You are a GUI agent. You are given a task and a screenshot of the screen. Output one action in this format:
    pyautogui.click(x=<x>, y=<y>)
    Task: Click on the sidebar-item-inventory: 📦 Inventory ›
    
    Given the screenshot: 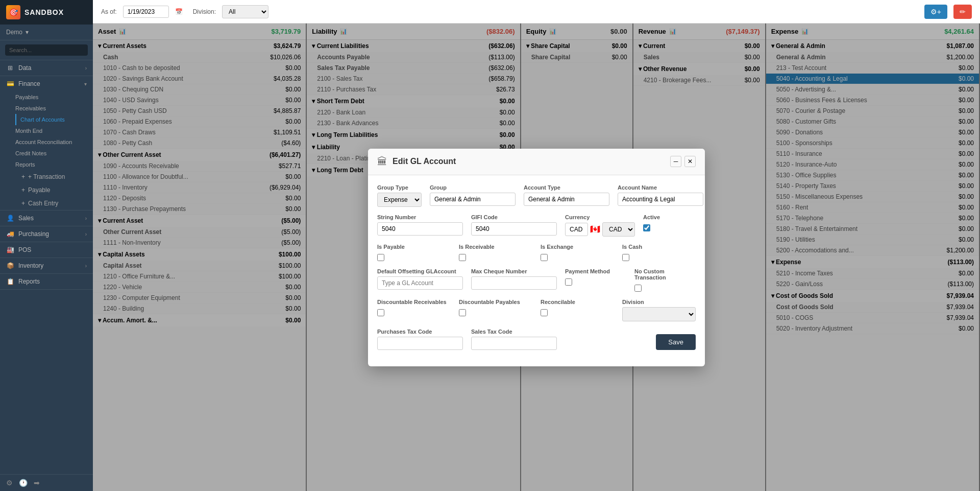 What is the action you would take?
    pyautogui.click(x=46, y=266)
    